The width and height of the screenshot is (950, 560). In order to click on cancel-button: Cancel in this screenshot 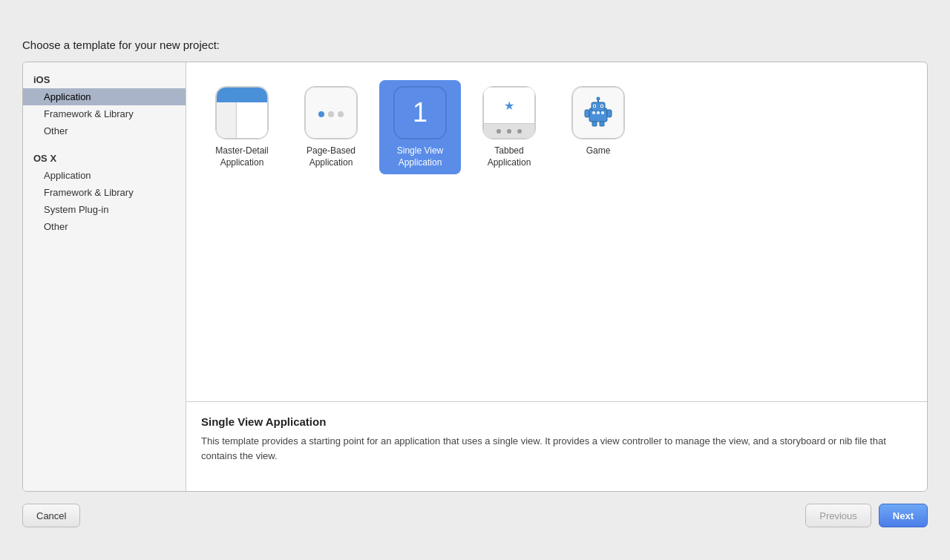, I will do `click(51, 515)`.